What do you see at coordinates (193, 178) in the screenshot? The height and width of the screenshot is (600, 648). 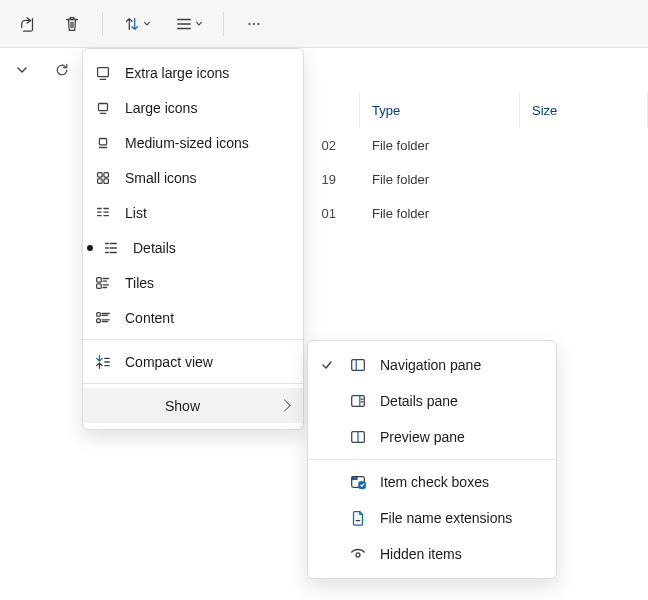 I see `menu-item-small-icons: Small icons` at bounding box center [193, 178].